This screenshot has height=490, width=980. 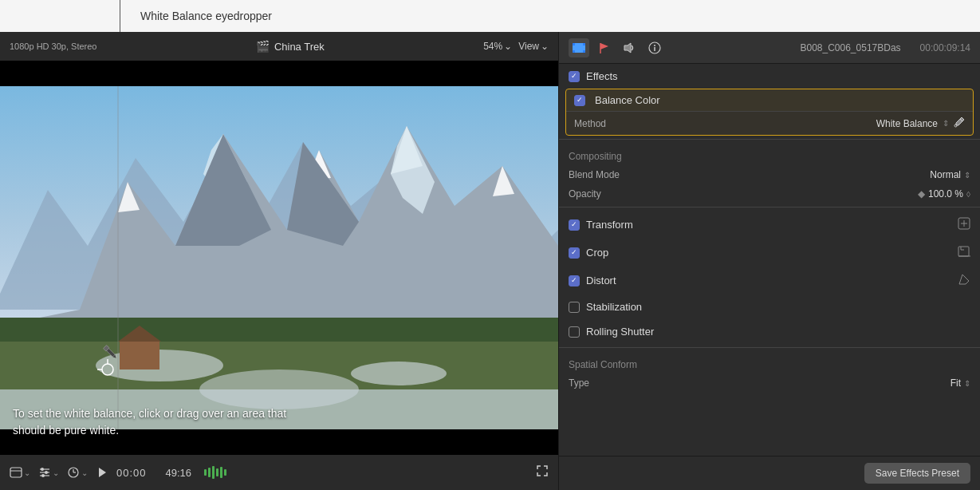 I want to click on audio-level-meter, so click(x=215, y=472).